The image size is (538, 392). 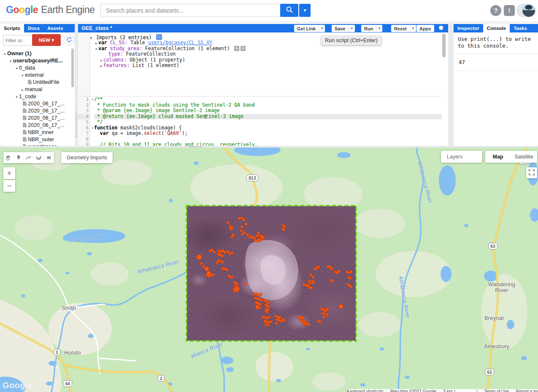 I want to click on zoom-in-button: +, so click(x=9, y=173).